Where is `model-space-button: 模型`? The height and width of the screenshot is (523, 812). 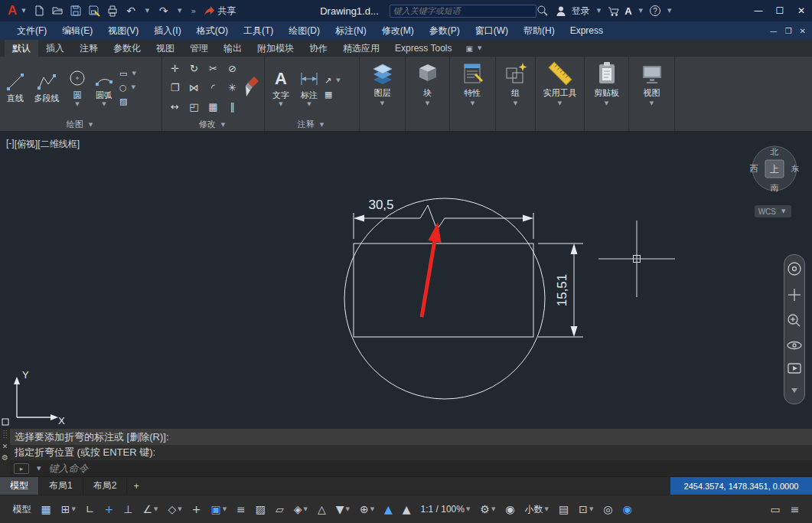 model-space-button: 模型 is located at coordinates (22, 510).